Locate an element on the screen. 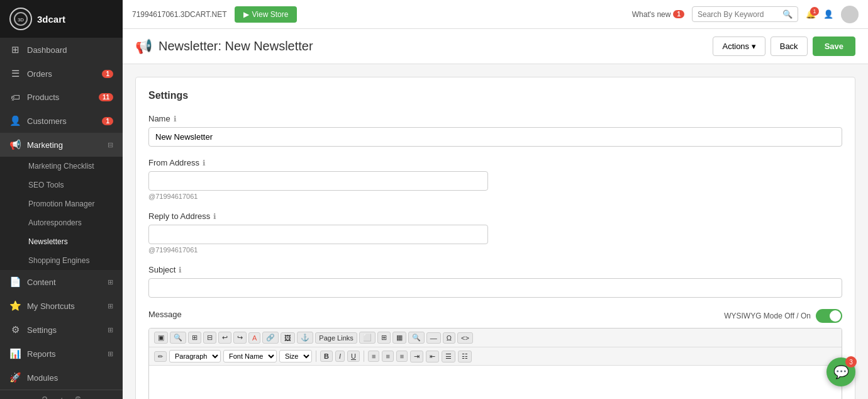  user-menu-button: 👤 is located at coordinates (828, 14).